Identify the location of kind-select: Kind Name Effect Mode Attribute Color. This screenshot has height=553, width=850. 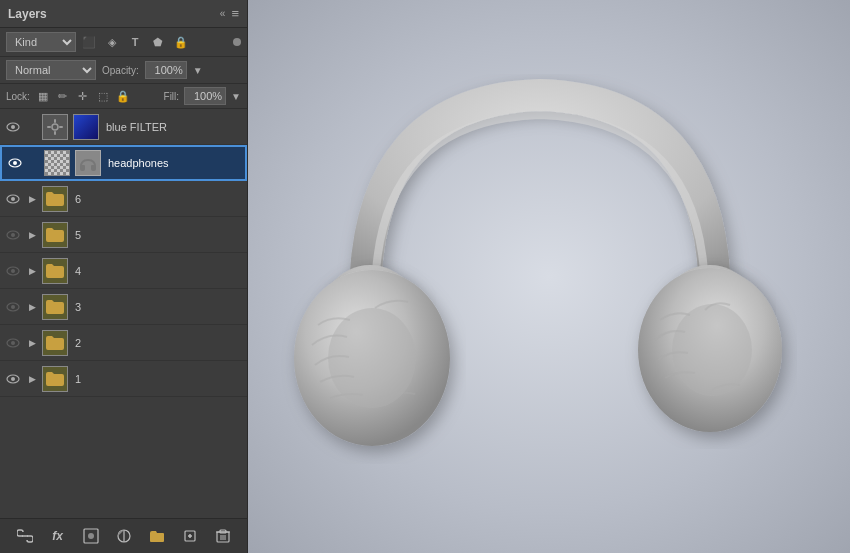
(41, 42).